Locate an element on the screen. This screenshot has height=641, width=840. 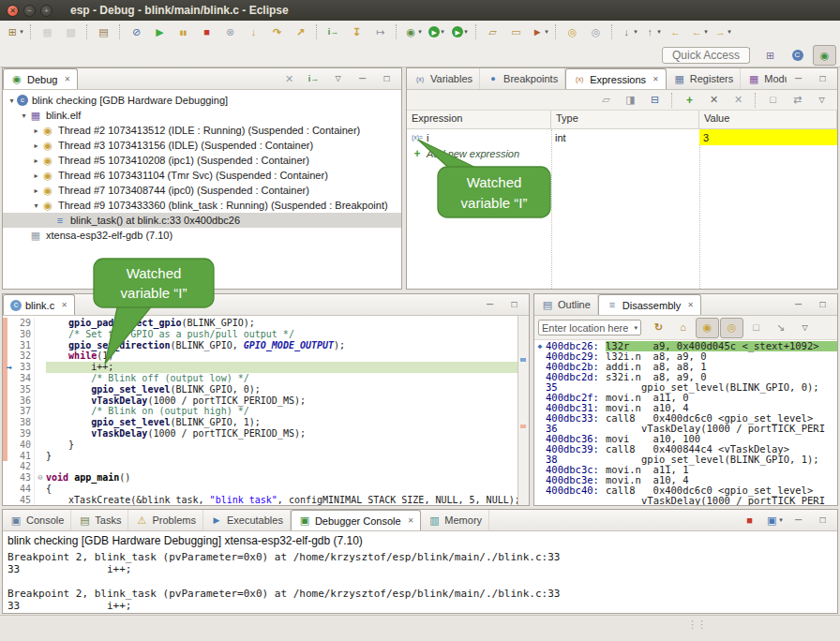
disasm-new-view-button: □ is located at coordinates (756, 328).